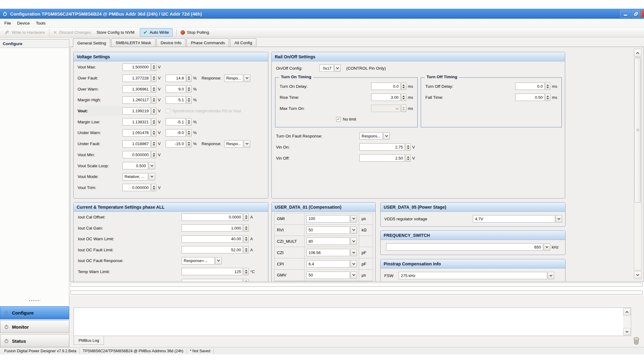  I want to click on spin-input: 1.260117, so click(136, 100).